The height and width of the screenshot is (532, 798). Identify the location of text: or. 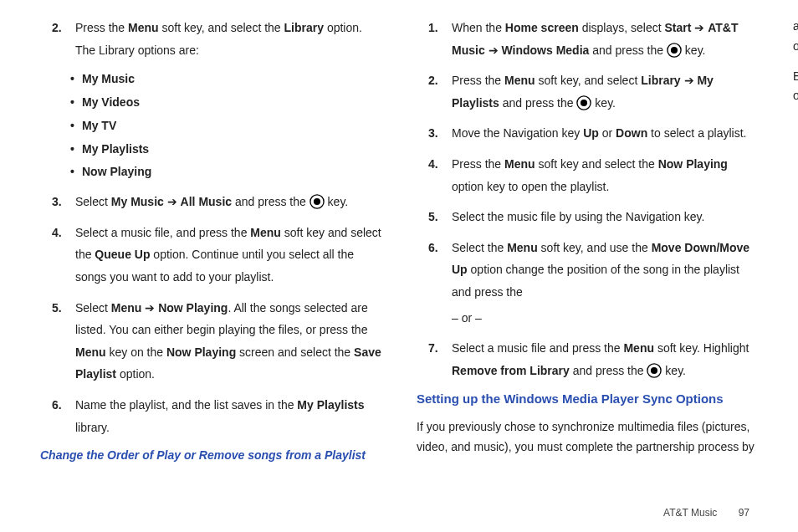
(607, 133).